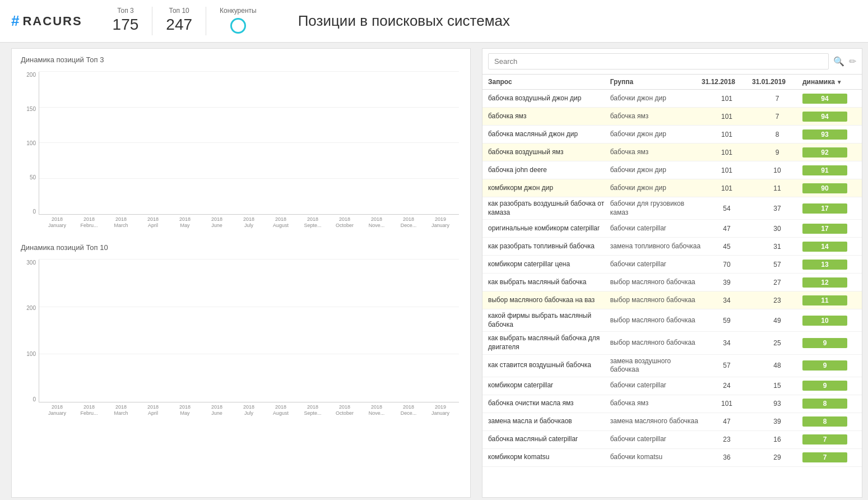 The image size is (868, 500). I want to click on cell-date2: 25, so click(777, 343).